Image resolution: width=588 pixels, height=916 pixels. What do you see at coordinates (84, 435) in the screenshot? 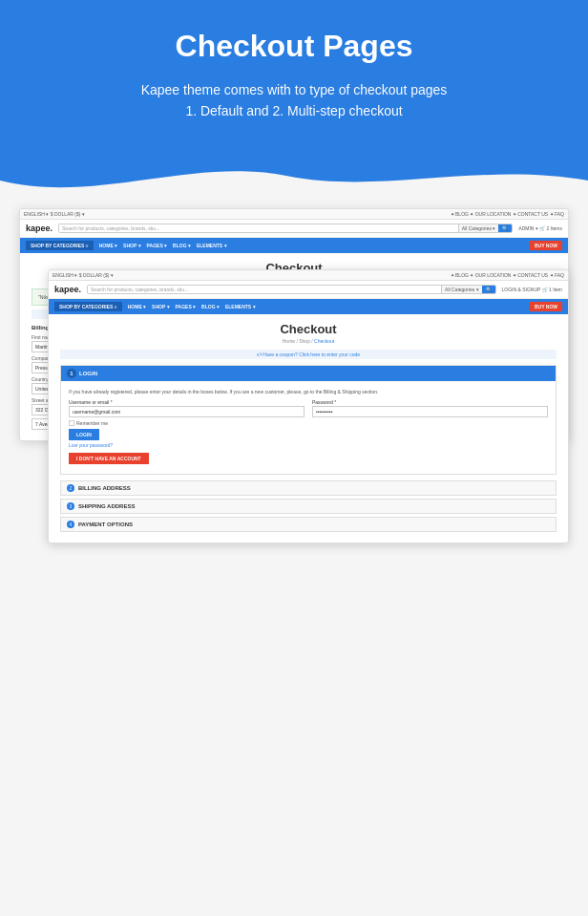
I see `login-btn: LOGIN` at bounding box center [84, 435].